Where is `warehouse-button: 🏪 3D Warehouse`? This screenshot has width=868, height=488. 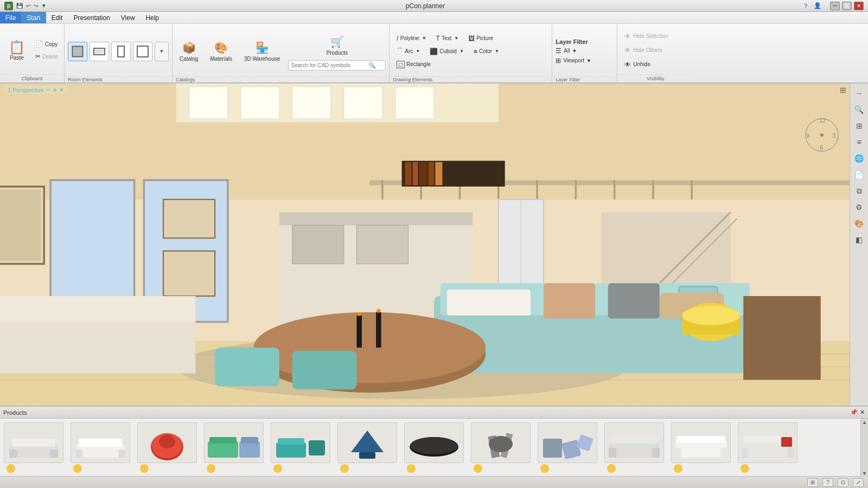
warehouse-button: 🏪 3D Warehouse is located at coordinates (262, 52).